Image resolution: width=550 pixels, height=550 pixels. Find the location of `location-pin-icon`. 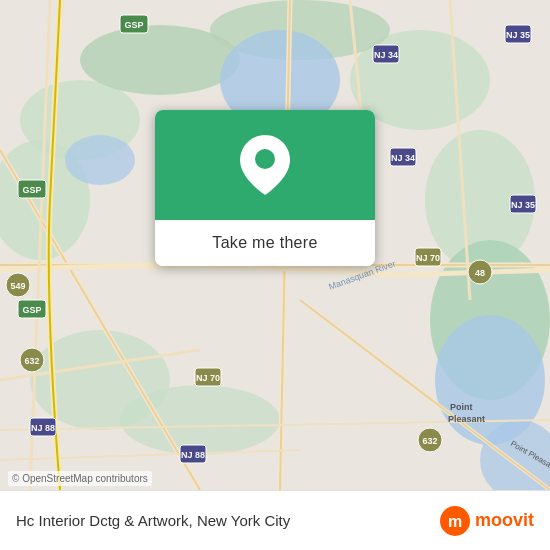

location-pin-icon is located at coordinates (265, 165).